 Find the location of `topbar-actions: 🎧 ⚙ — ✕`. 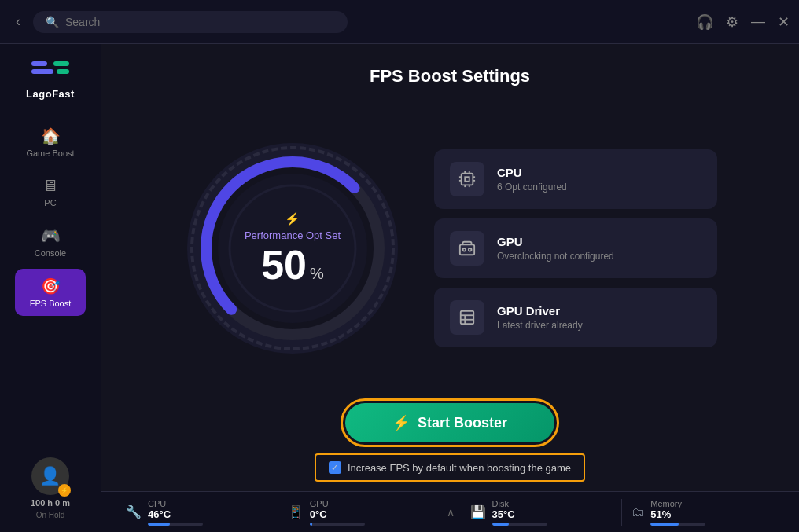

topbar-actions: 🎧 ⚙ — ✕ is located at coordinates (742, 22).